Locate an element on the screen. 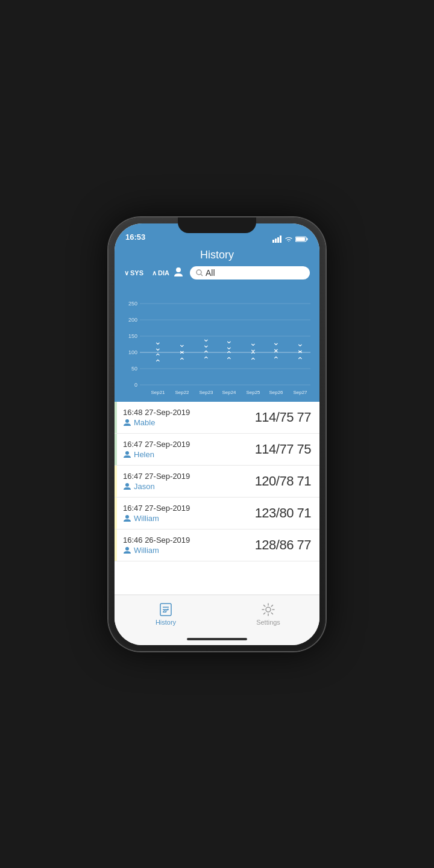 The width and height of the screenshot is (434, 868). header-controls: ∨ SYS ∧ DIA is located at coordinates (217, 273).